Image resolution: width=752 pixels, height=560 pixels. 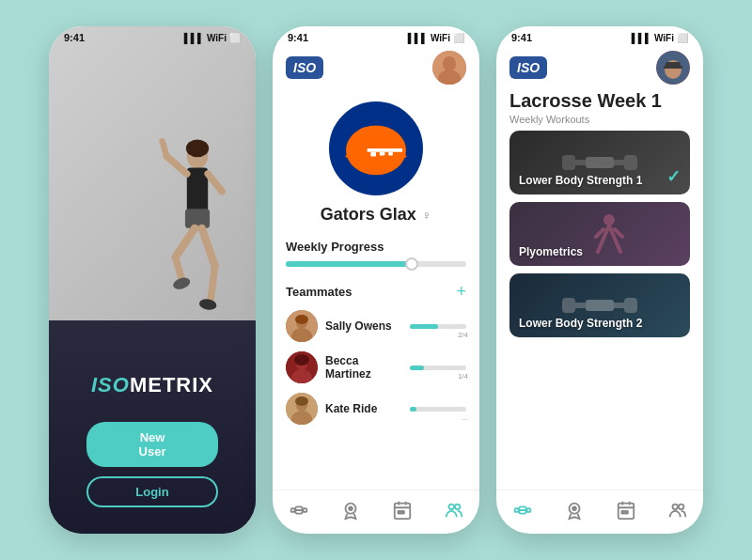 What do you see at coordinates (335, 246) in the screenshot?
I see `weekly-progress-label: Weekly Progress` at bounding box center [335, 246].